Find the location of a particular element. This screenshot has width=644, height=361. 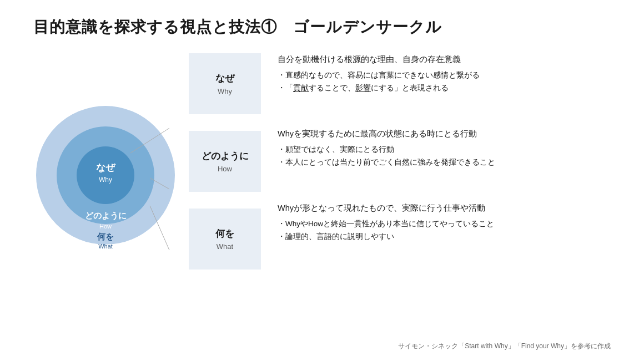

desc-bullets-what: ・WhyやHowと終始一貫性があり本当に信じてやっていること ・論理的、言語的に… is located at coordinates (444, 231).